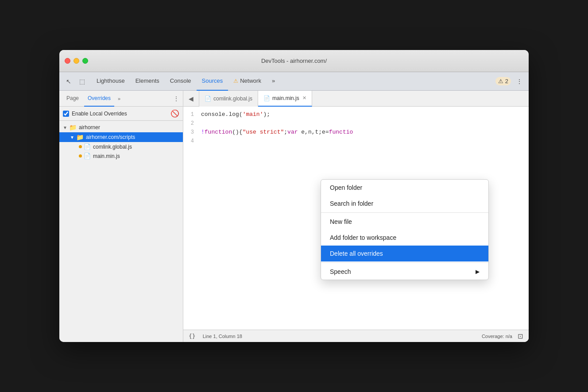 Image resolution: width=588 pixels, height=392 pixels. I want to click on minimize-button, so click(76, 61).